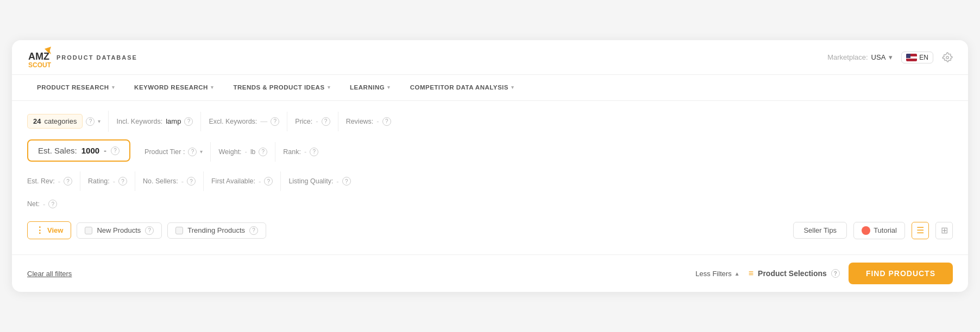  I want to click on no-sellers-value: -, so click(183, 181).